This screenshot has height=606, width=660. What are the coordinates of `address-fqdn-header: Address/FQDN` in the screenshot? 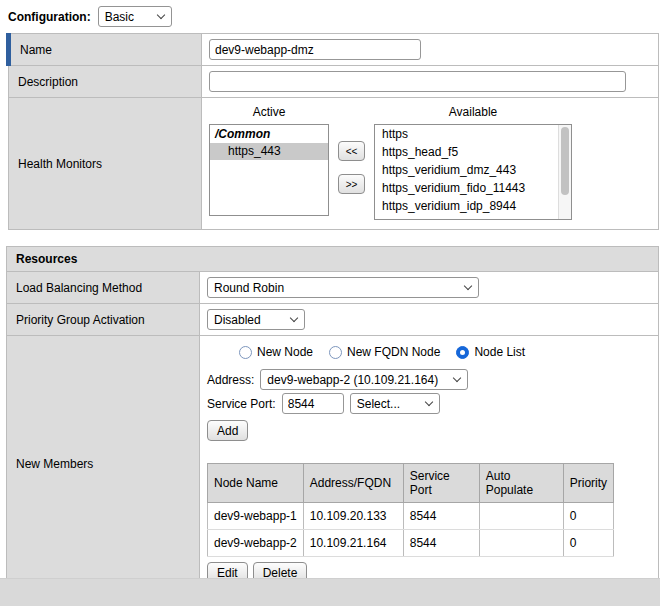 It's located at (353, 484).